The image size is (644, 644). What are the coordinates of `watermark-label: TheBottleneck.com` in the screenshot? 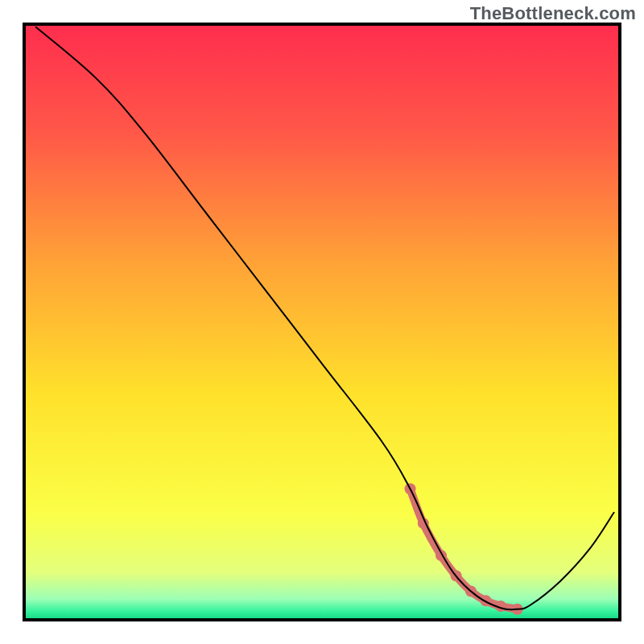 It's located at (553, 14).